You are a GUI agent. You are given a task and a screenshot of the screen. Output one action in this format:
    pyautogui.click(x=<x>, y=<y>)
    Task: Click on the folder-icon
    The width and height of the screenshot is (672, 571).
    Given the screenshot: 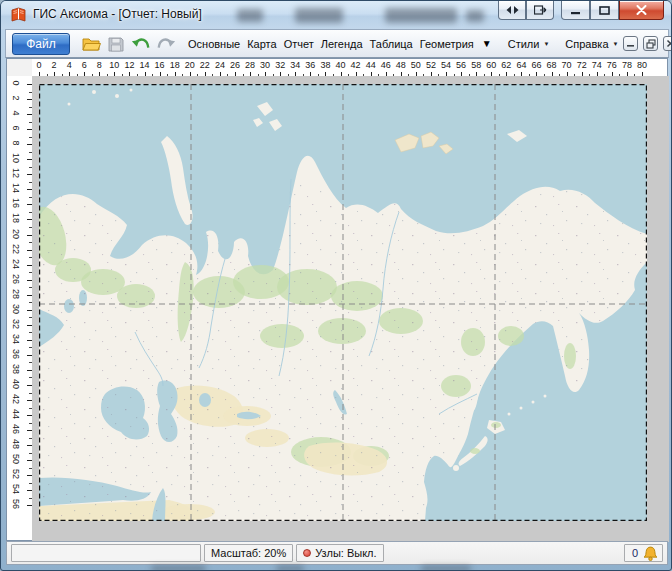 What is the action you would take?
    pyautogui.click(x=92, y=44)
    